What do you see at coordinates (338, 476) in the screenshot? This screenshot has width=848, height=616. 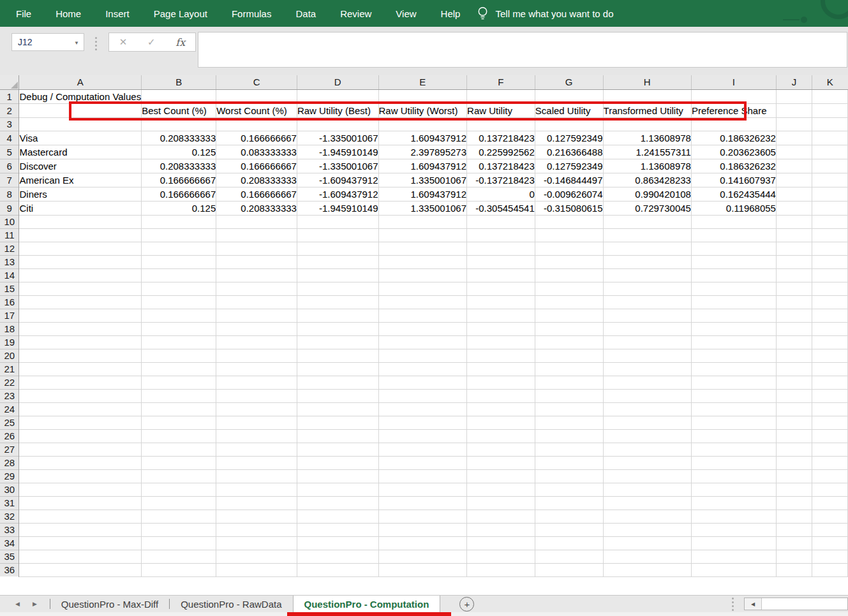 I see `cell-D29` at bounding box center [338, 476].